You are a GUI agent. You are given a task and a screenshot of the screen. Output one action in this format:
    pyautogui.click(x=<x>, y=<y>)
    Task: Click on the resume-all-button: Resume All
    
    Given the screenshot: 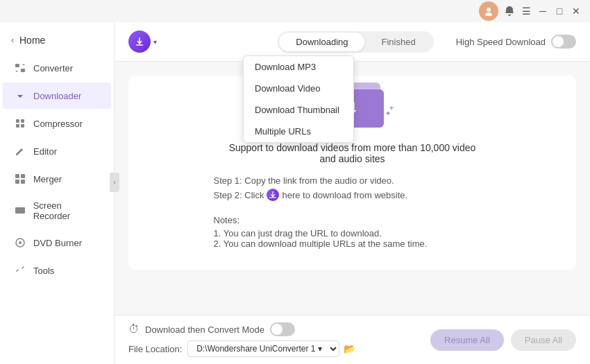 What is the action you would take?
    pyautogui.click(x=467, y=340)
    